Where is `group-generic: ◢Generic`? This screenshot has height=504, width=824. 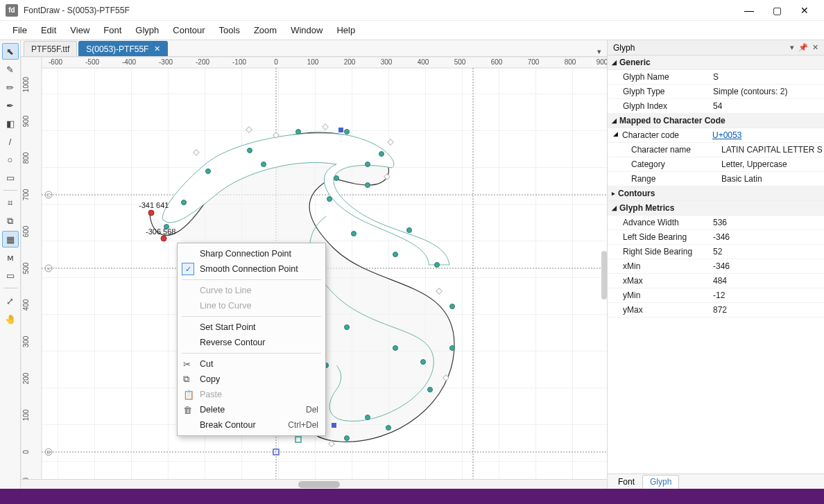
group-generic: ◢Generic is located at coordinates (716, 62).